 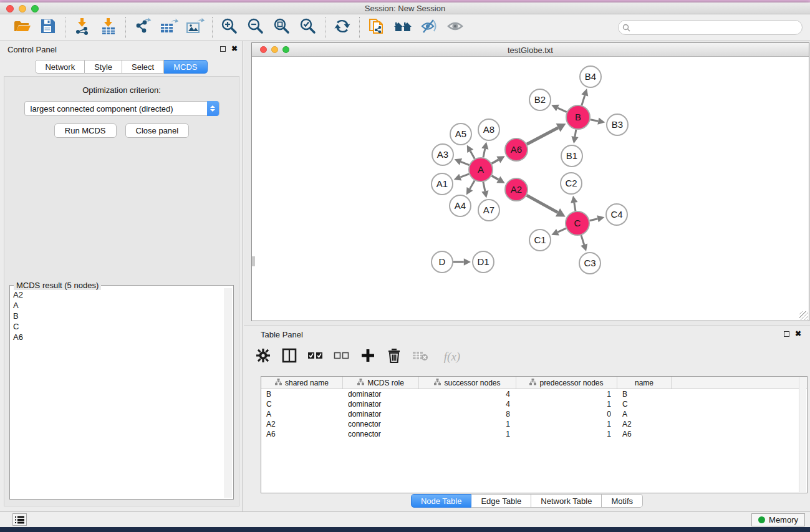 What do you see at coordinates (263, 357) in the screenshot?
I see `gear-button` at bounding box center [263, 357].